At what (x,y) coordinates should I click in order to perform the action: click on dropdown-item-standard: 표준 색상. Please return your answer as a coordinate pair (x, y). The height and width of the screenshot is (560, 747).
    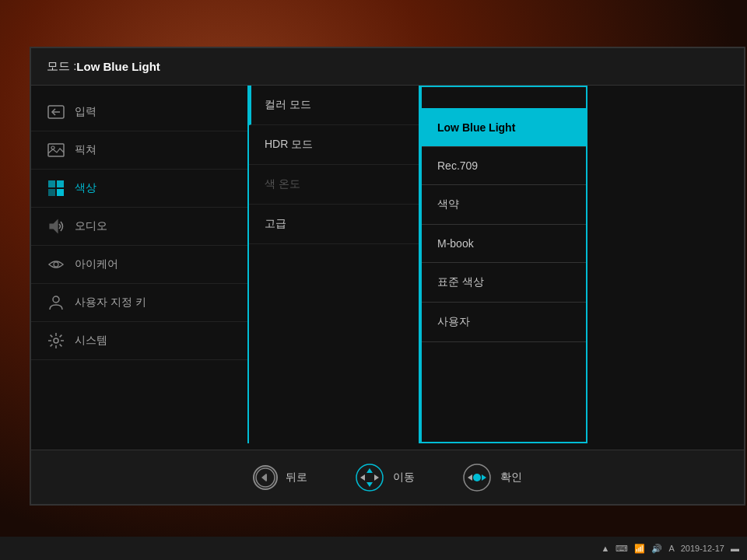
    Looking at the image, I should click on (504, 283).